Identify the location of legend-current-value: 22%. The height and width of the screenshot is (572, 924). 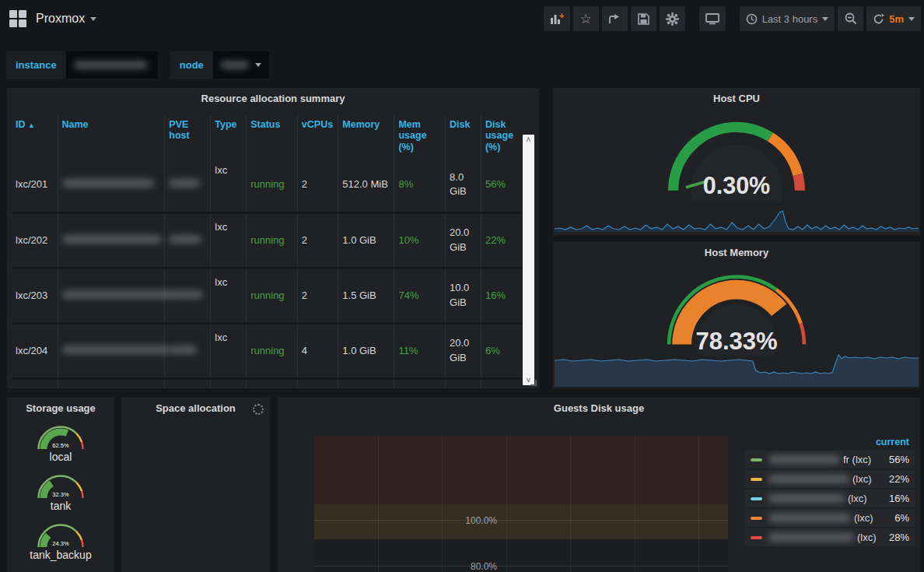
(899, 479).